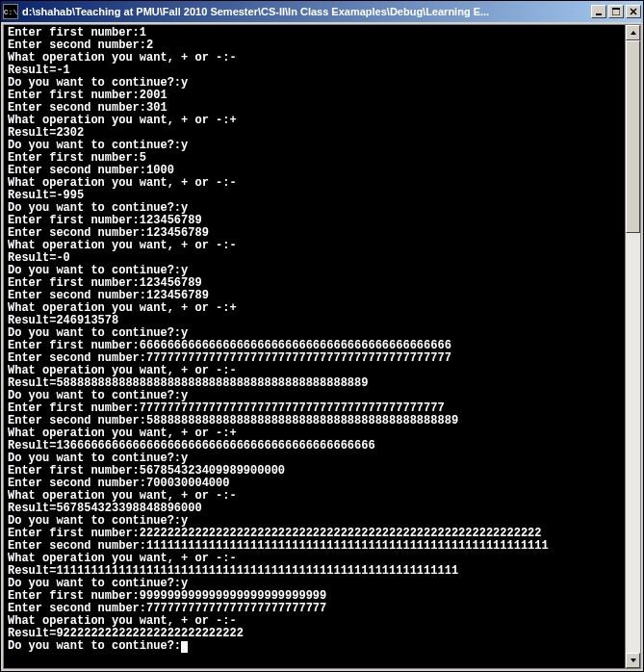 This screenshot has width=644, height=672. Describe the element at coordinates (616, 12) in the screenshot. I see `window-controls` at that location.